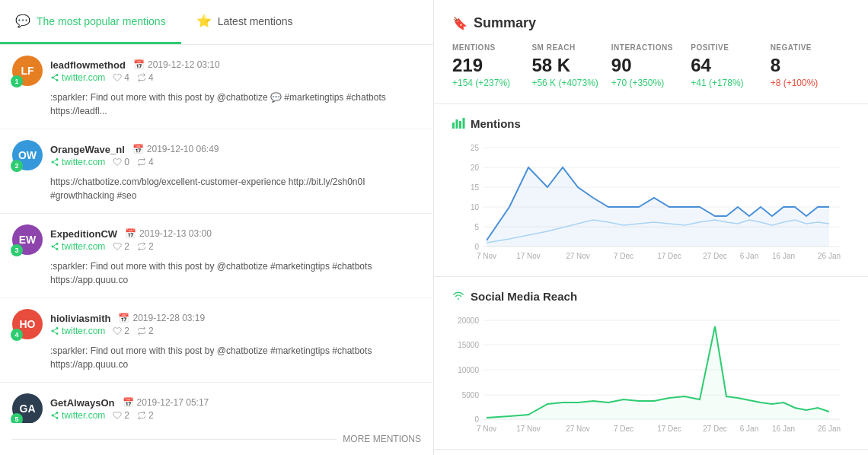 This screenshot has width=868, height=455. Describe the element at coordinates (27, 155) in the screenshot. I see `avatar: OW 2` at that location.